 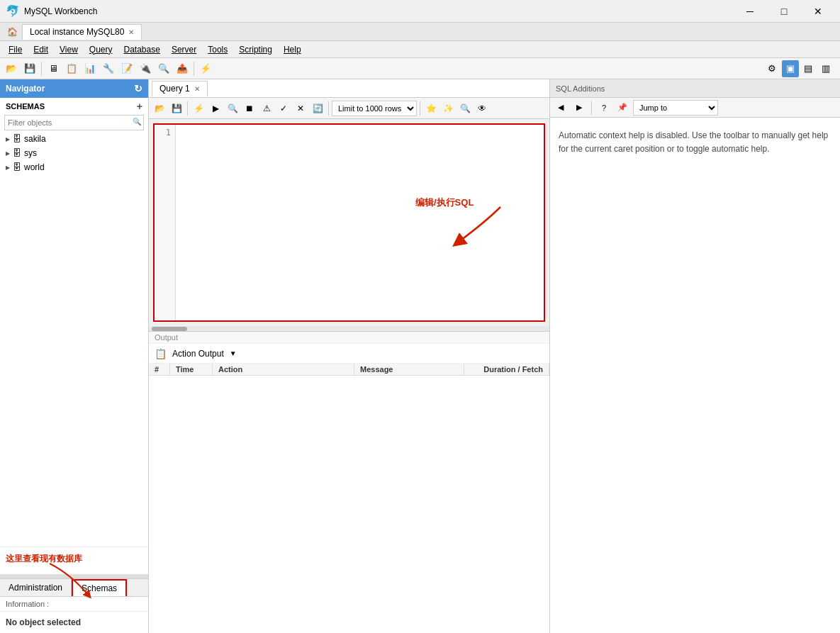 I want to click on horizontal-scrollbar, so click(x=349, y=329).